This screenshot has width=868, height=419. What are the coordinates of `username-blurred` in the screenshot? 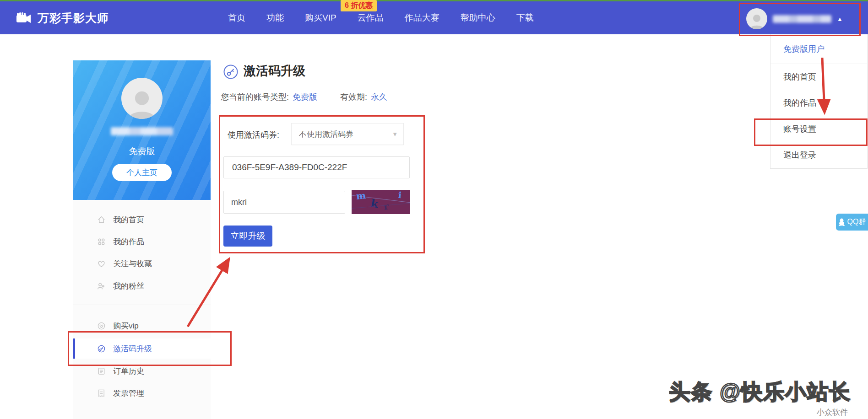 It's located at (802, 19).